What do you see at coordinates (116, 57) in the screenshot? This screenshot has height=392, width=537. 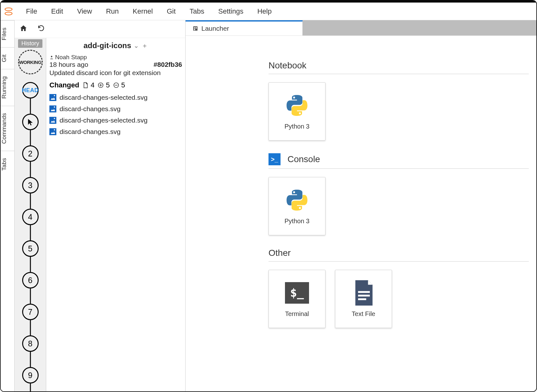 I see `commit-author: Noah Stapp` at bounding box center [116, 57].